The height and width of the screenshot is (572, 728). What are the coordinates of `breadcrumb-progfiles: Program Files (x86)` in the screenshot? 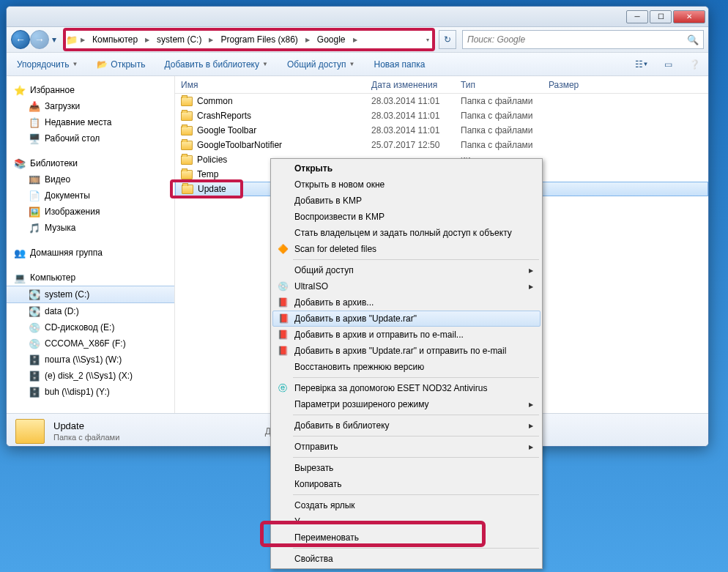 It's located at (259, 40).